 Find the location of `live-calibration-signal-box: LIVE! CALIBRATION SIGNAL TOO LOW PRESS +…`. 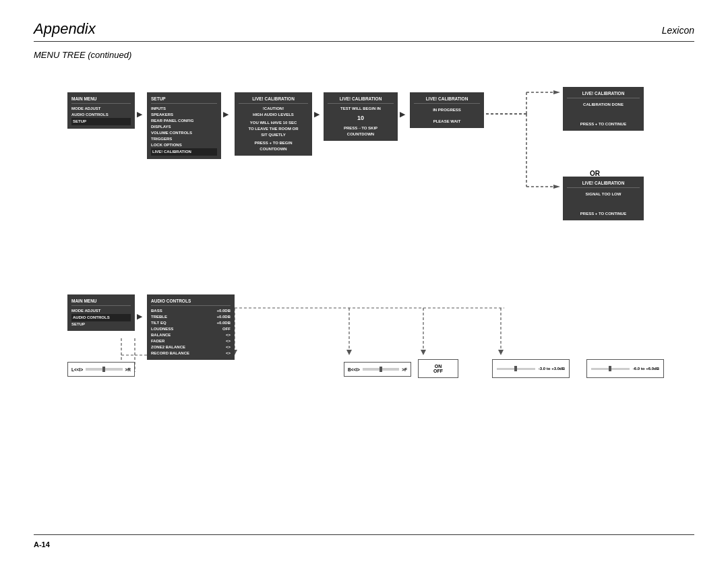

live-calibration-signal-box: LIVE! CALIBRATION SIGNAL TOO LOW PRESS +… is located at coordinates (603, 198).